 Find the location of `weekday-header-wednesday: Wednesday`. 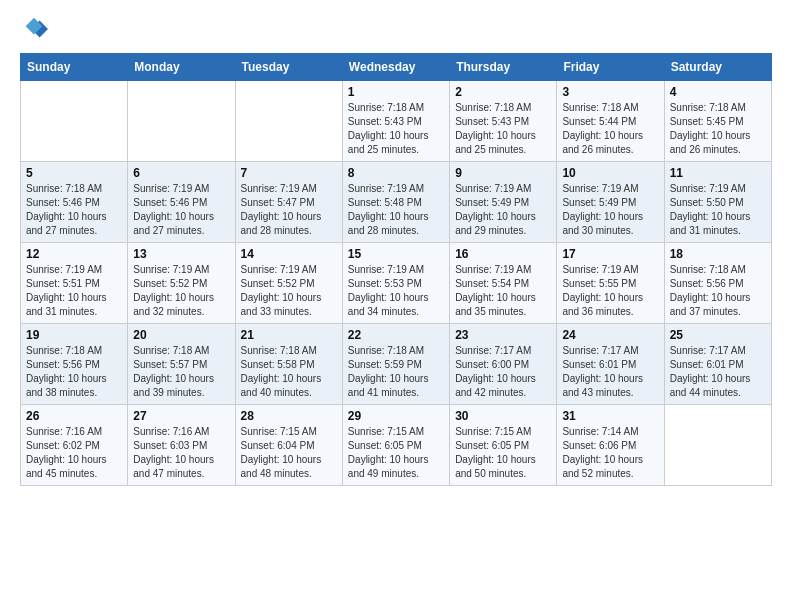

weekday-header-wednesday: Wednesday is located at coordinates (396, 68).